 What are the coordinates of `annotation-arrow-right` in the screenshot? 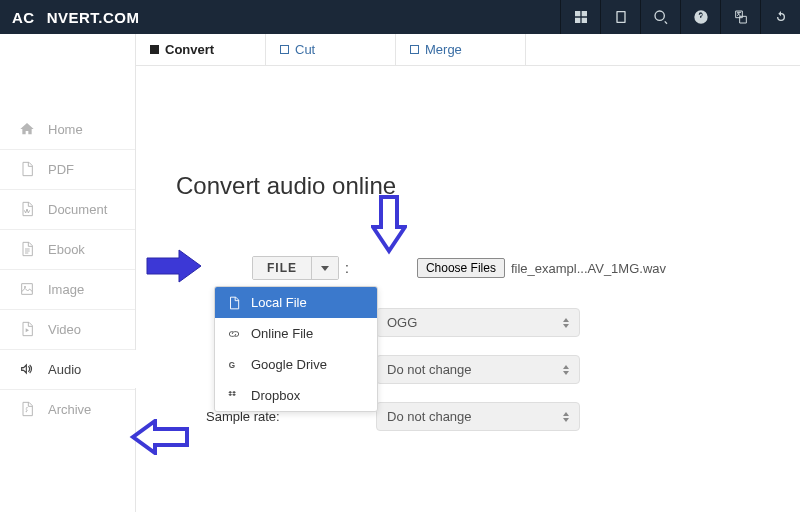 It's located at (175, 266).